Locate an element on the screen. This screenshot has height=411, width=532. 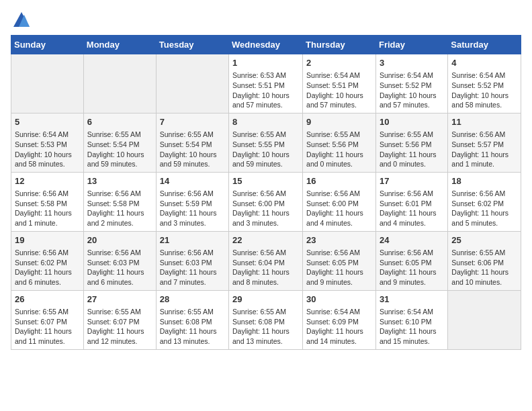
day-info: Sunrise: 6:55 AM Sunset: 5:55 PM Dayligh… is located at coordinates (266, 149).